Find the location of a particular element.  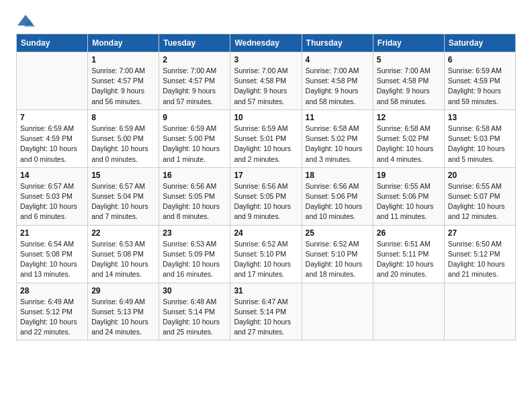

calendar-cell: 16Sunrise: 6:56 AMSunset: 5:05 PMDayligh… is located at coordinates (195, 196).